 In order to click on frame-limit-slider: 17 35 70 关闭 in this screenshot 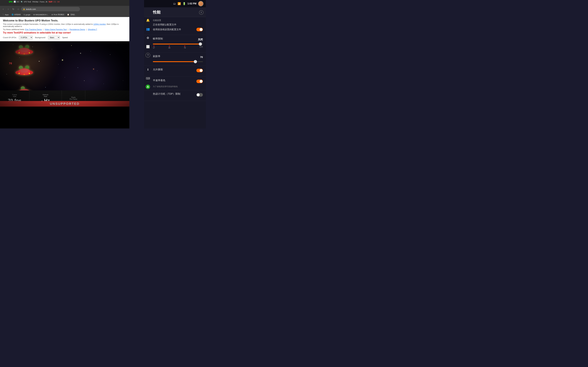, I will do `click(178, 46)`.